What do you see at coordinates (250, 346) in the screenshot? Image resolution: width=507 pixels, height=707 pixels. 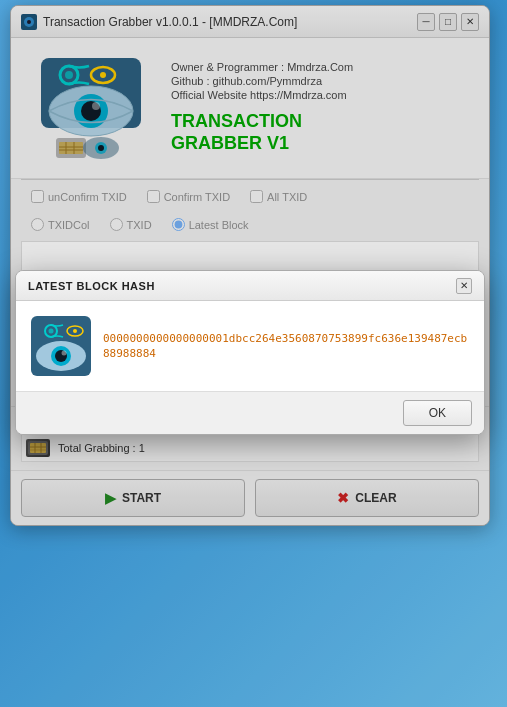 I see `dialog-body: 0000000000000000001dbcc264e3560870753899…` at bounding box center [250, 346].